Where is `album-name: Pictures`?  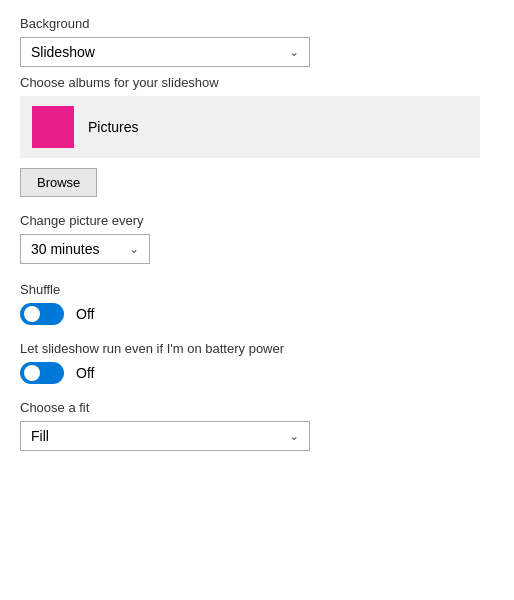
album-name: Pictures is located at coordinates (114, 127).